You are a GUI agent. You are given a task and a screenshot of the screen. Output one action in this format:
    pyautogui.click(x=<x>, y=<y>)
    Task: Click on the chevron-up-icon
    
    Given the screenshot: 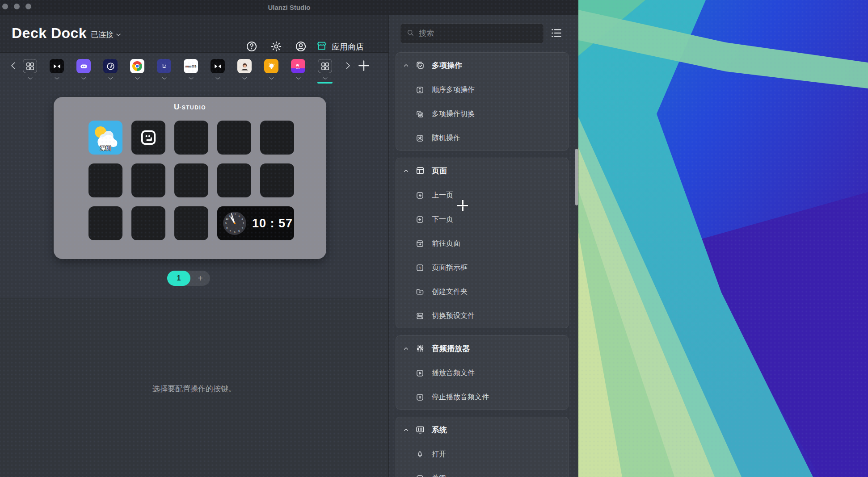 What is the action you would take?
    pyautogui.click(x=406, y=430)
    